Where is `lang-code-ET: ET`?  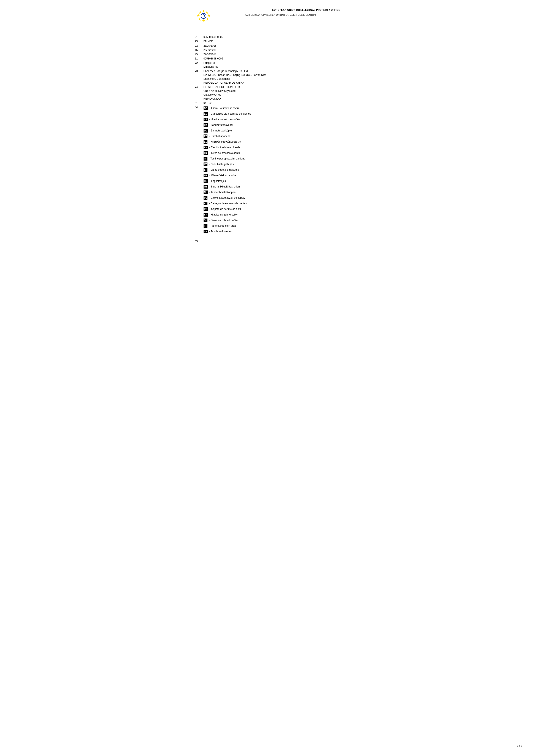 lang-code-ET: ET is located at coordinates (206, 136).